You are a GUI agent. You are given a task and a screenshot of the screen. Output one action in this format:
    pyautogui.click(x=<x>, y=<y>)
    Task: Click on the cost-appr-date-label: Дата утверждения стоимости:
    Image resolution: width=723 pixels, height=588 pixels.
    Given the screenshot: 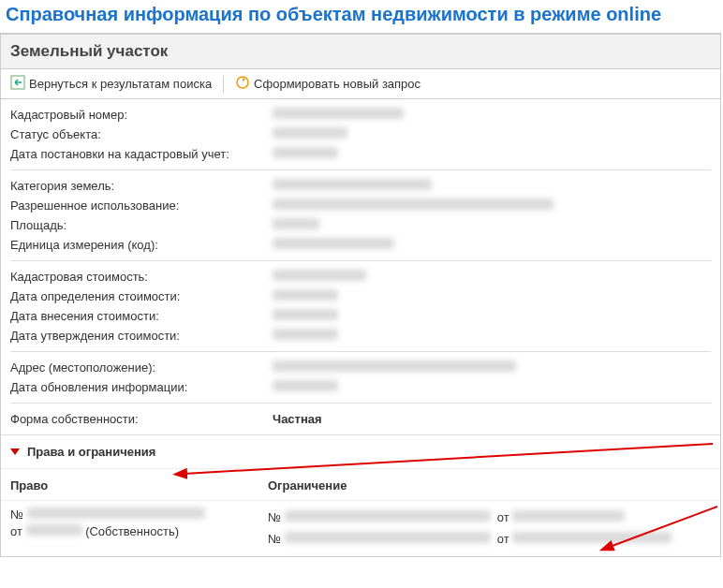 What is the action you would take?
    pyautogui.click(x=141, y=335)
    